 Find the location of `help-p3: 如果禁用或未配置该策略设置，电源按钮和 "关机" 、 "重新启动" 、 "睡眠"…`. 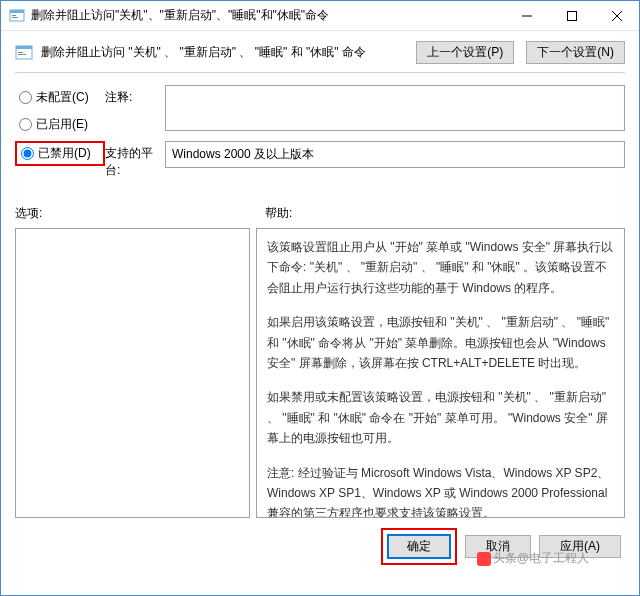

help-p3: 如果禁用或未配置该策略设置，电源按钮和 "关机" 、 "重新启动" 、 "睡眠"… is located at coordinates (440, 418).